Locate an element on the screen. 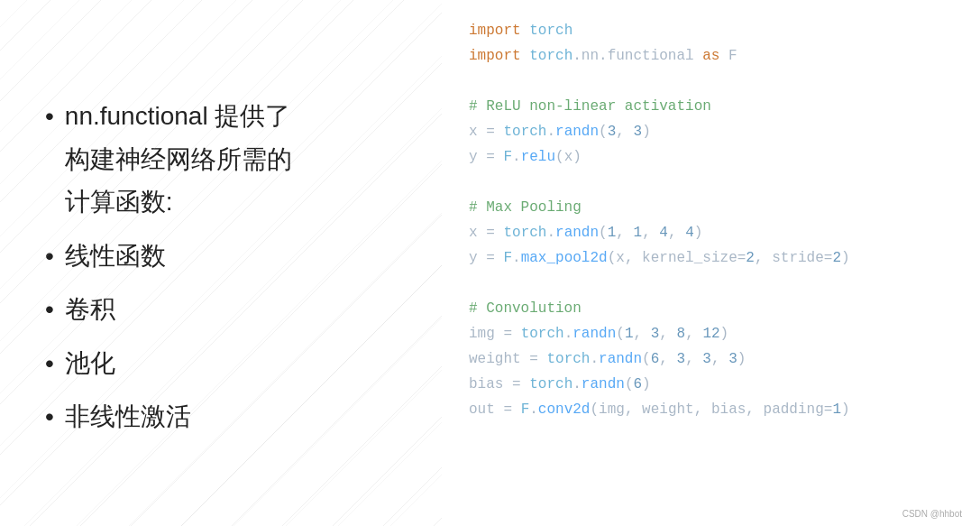 Image resolution: width=980 pixels, height=526 pixels. code-line-blank3 is located at coordinates (716, 283).